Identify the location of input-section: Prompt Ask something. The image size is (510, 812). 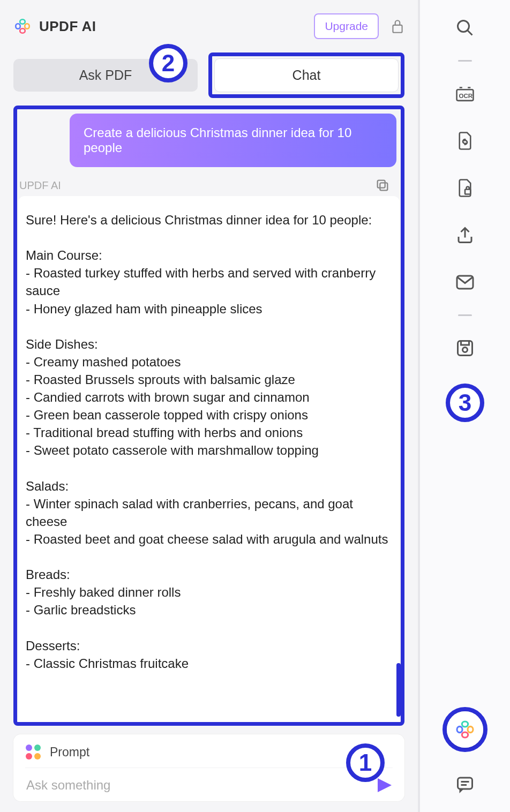
(209, 768).